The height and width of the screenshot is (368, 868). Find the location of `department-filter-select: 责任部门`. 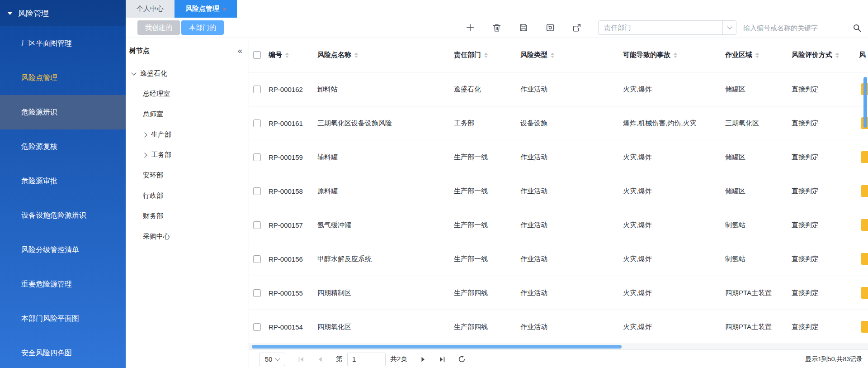

department-filter-select: 责任部门 is located at coordinates (667, 28).